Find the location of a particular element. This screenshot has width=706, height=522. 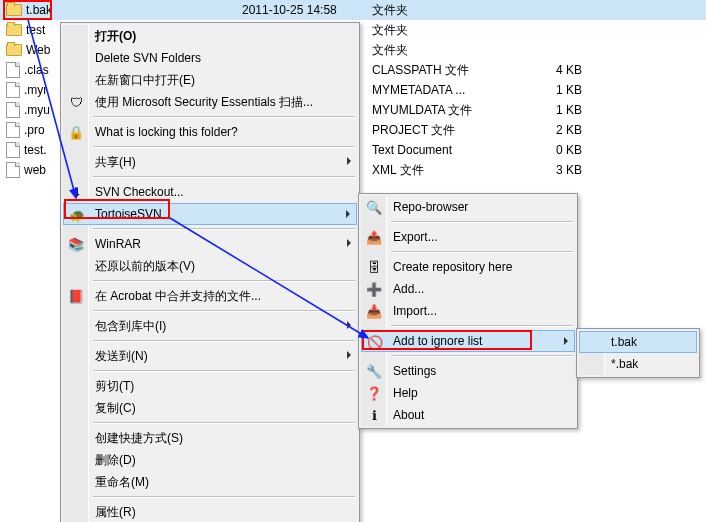

menu-repo-browser: 🔍Repo-browser is located at coordinates (468, 207).